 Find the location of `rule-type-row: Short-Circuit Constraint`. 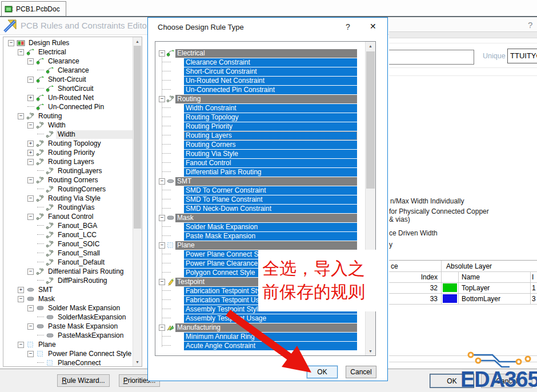

rule-type-row: Short-Circuit Constraint is located at coordinates (261, 71).